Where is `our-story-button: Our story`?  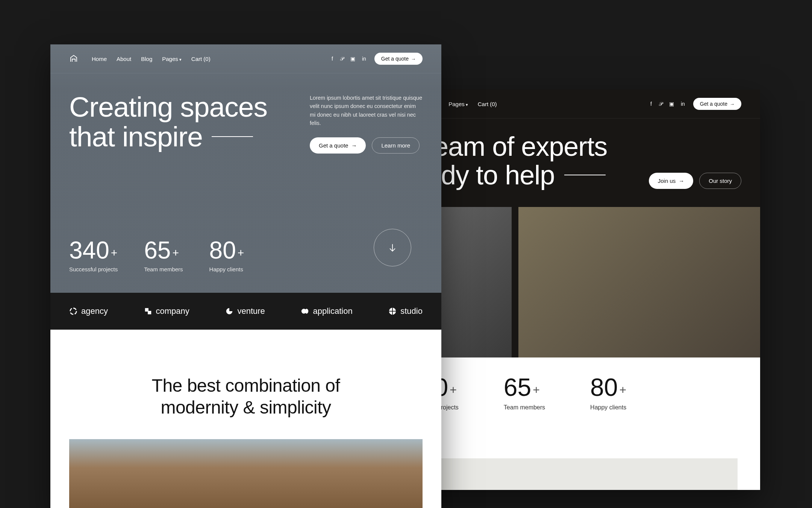 our-story-button: Our story is located at coordinates (720, 181).